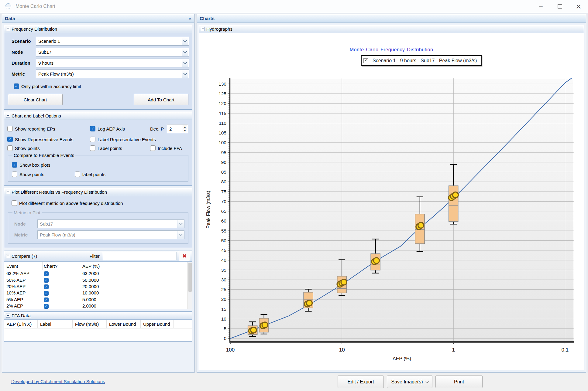 This screenshot has height=391, width=588. I want to click on charts-panel-title: Charts, so click(207, 19).